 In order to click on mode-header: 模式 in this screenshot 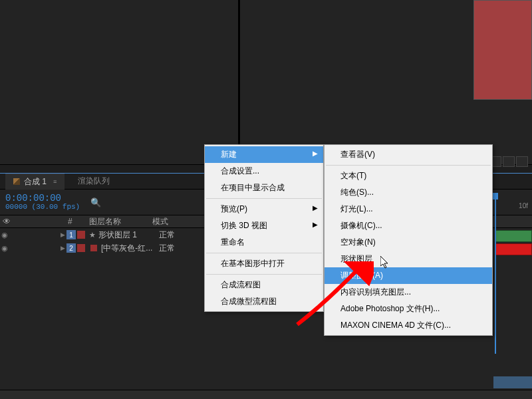, I will do `click(166, 222)`.